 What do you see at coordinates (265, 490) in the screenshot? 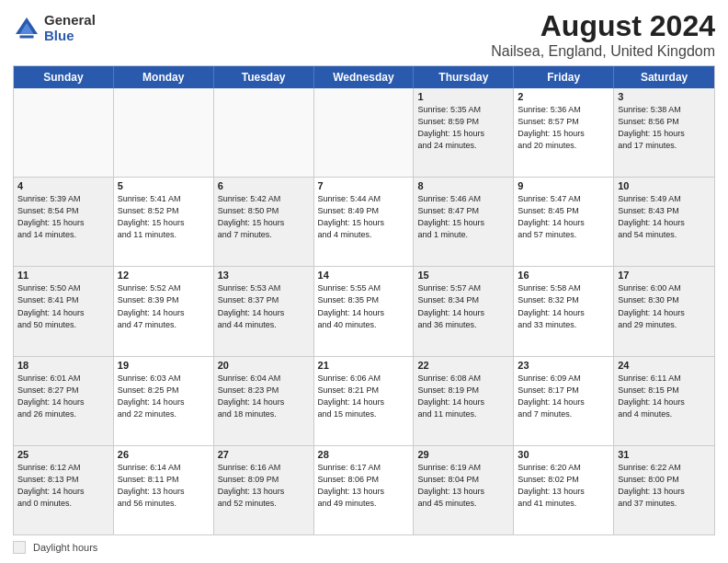
I see `calendar-cell: 27Sunrise: 6:16 AM Sunset: 8:09 PM Dayli…` at bounding box center [265, 490].